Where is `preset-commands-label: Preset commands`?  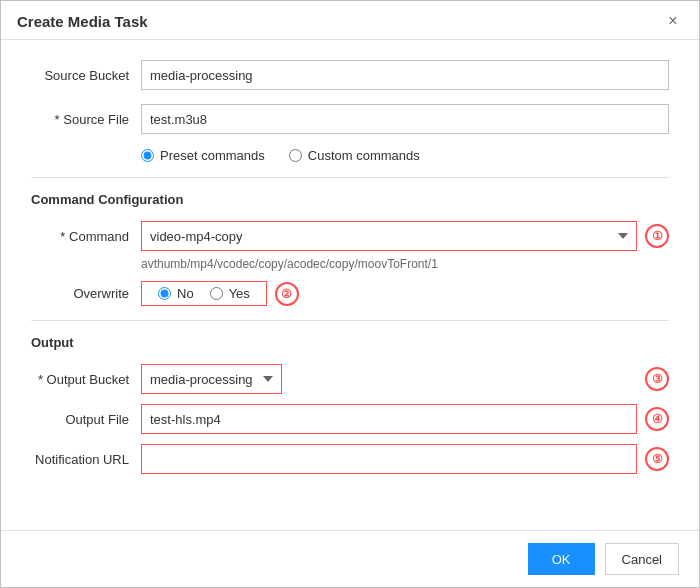 preset-commands-label: Preset commands is located at coordinates (212, 156).